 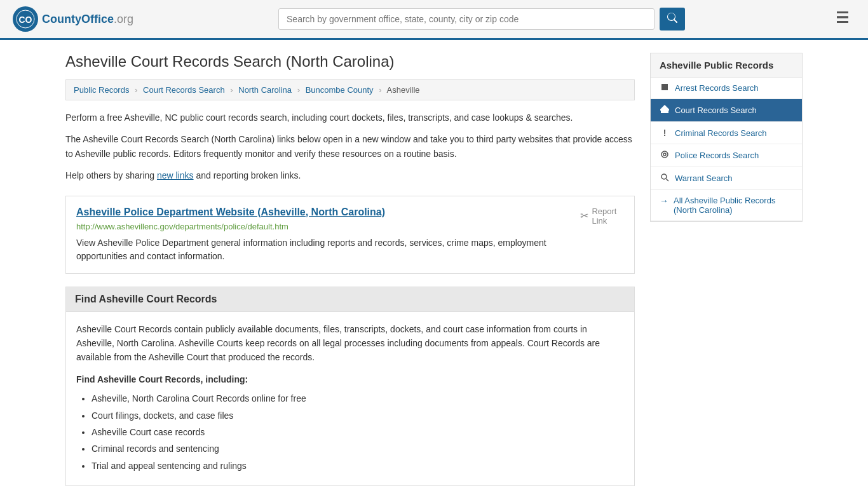 I want to click on logo-text: CountyOffice.org, so click(x=88, y=19).